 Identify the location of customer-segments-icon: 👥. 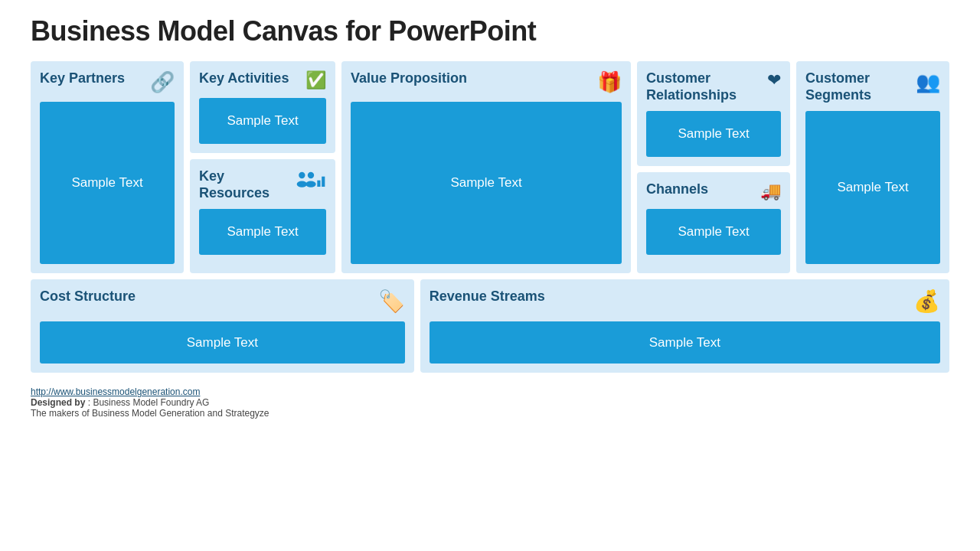
(928, 83).